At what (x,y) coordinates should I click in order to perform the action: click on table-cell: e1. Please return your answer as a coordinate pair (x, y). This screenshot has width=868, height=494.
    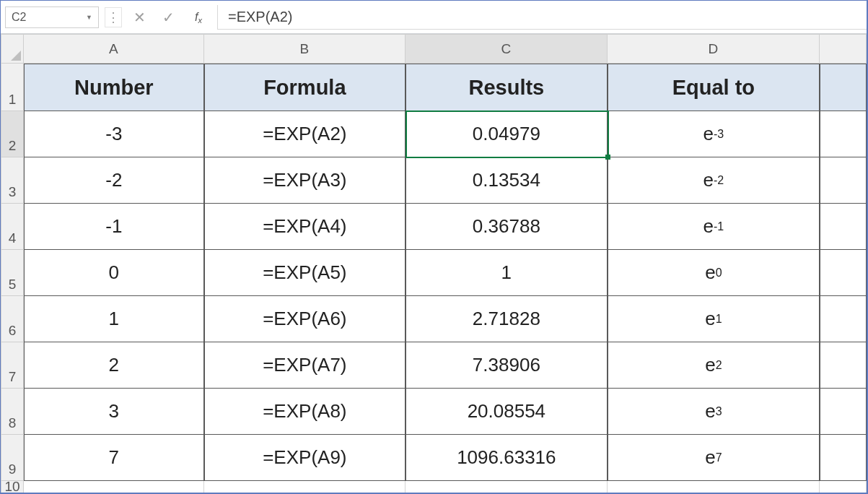
    Looking at the image, I should click on (714, 319).